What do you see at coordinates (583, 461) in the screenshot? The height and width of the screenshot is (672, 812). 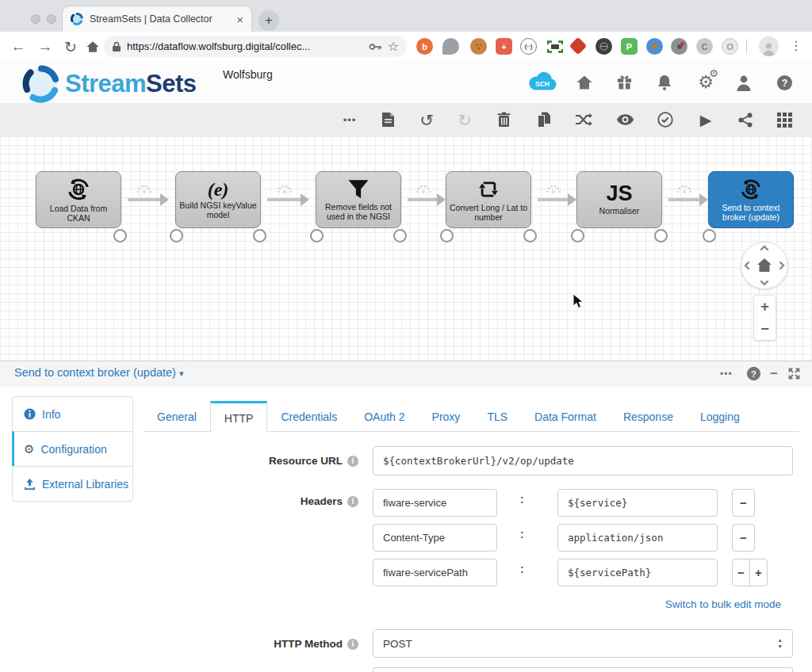 I see `resource-url-input` at bounding box center [583, 461].